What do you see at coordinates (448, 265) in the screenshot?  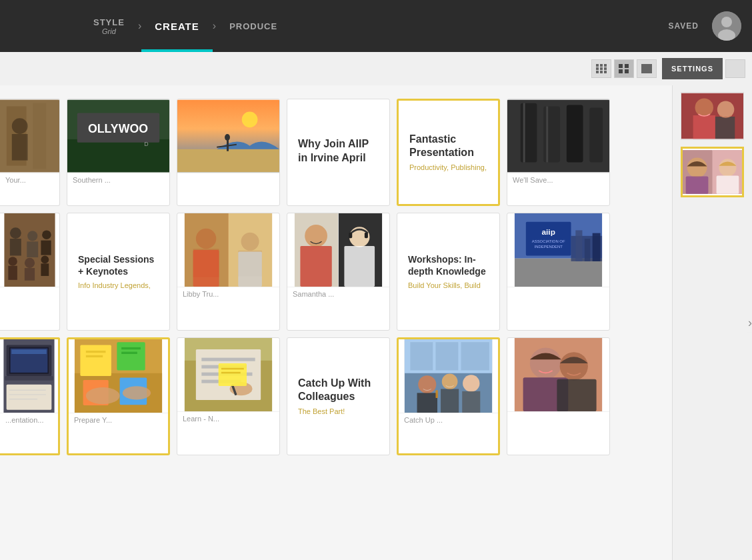 I see `card-workshops-title: Workshops: In-depth Knowledge` at bounding box center [448, 265].